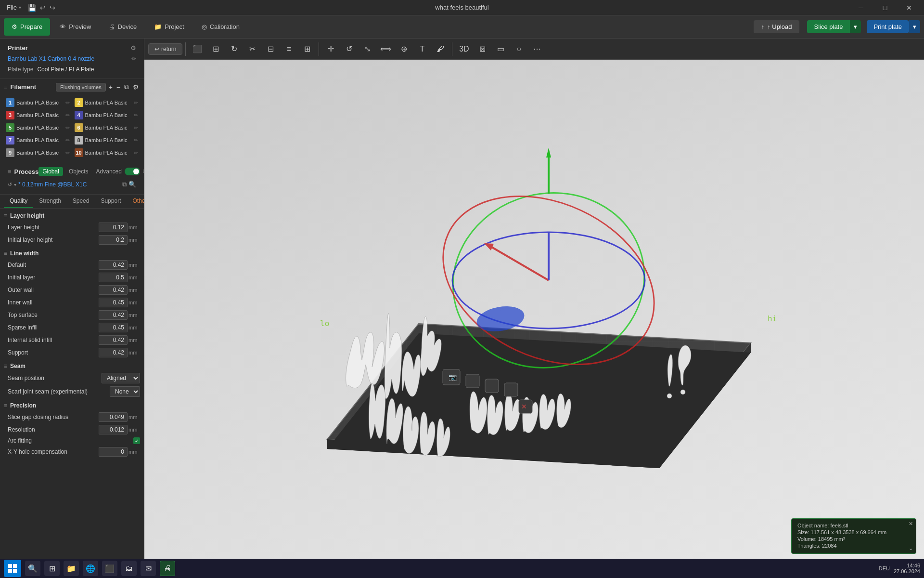 This screenshot has height=578, width=924. What do you see at coordinates (127, 87) in the screenshot?
I see `filament-copy-button: ⧉` at bounding box center [127, 87].